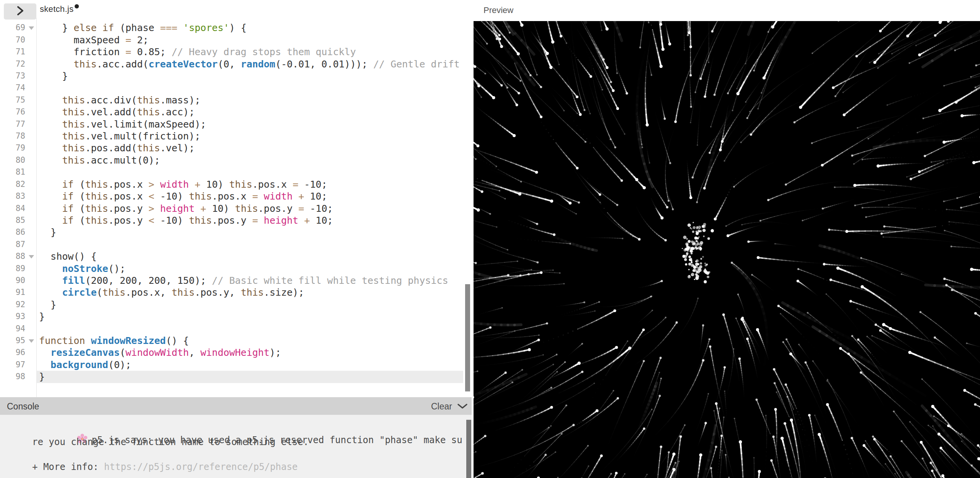 The height and width of the screenshot is (478, 980). What do you see at coordinates (236, 76) in the screenshot?
I see `code-line: 73 }` at bounding box center [236, 76].